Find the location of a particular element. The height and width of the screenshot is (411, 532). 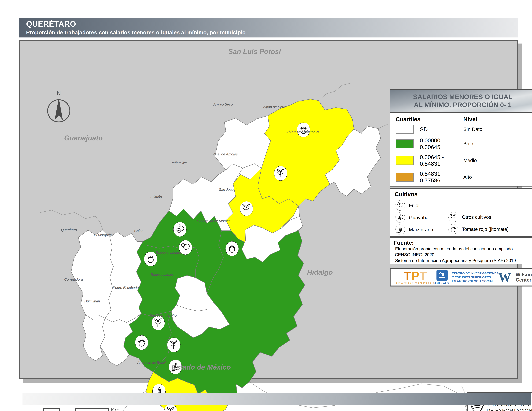

fuente-heading: Fuente: is located at coordinates (463, 243).